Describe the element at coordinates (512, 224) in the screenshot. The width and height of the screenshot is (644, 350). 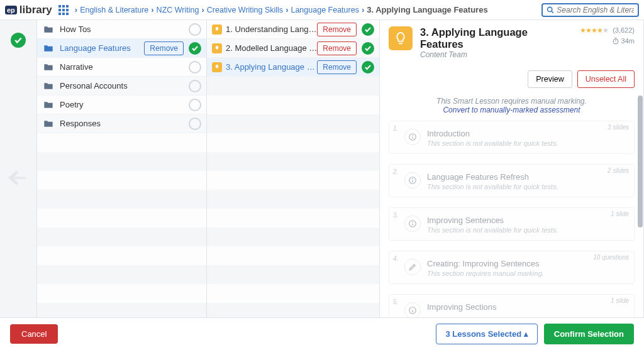
I see `section-card: 3. 1 slide Improving SentencesThis secti…` at that location.